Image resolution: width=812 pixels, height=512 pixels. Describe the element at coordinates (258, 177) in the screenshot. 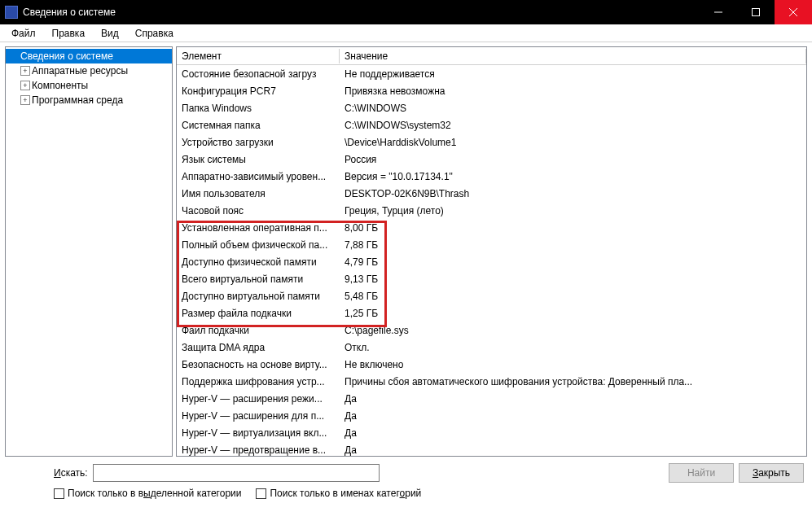

I see `cell-element: Аппаратно-зависимый уровен...` at that location.